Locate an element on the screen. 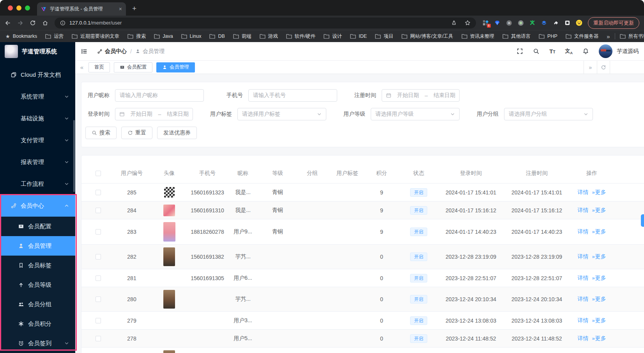  sidebar-scrollbar is located at coordinates (74, 156).